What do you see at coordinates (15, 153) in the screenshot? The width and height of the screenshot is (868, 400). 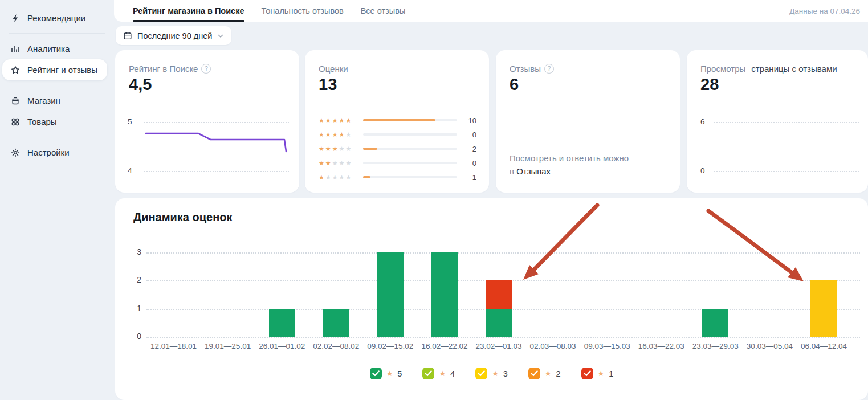 I see `gear-icon` at bounding box center [15, 153].